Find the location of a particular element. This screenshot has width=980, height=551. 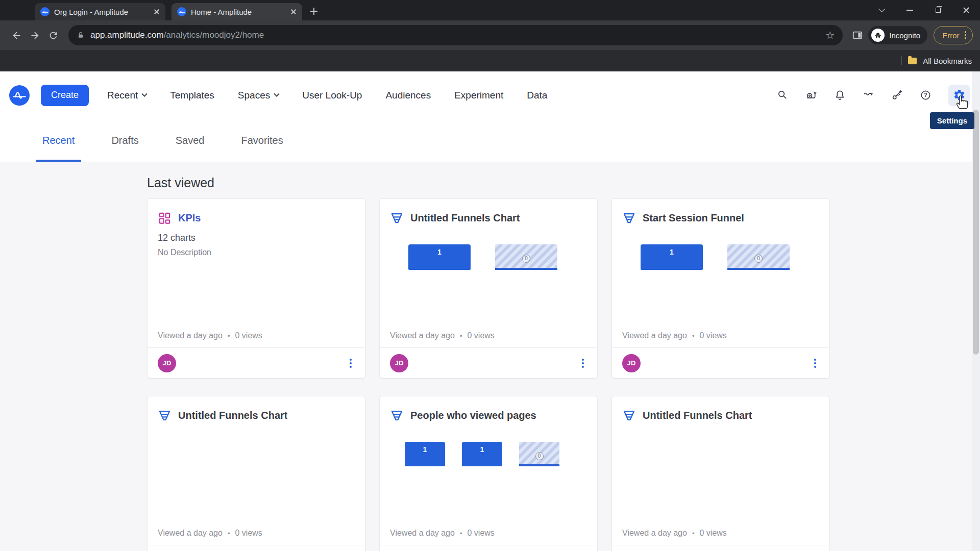

back-button is located at coordinates (16, 35).